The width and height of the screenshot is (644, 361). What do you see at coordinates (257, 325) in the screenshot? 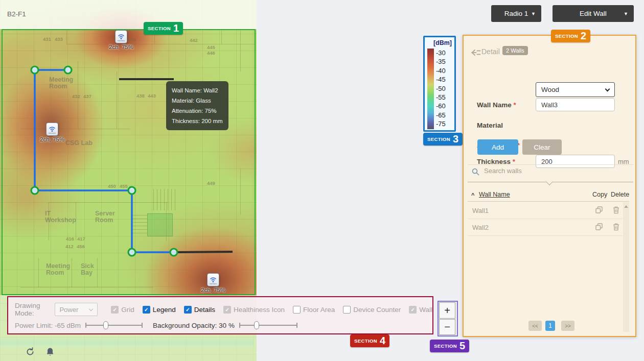
I see `background-opacity-slider-thumb` at bounding box center [257, 325].